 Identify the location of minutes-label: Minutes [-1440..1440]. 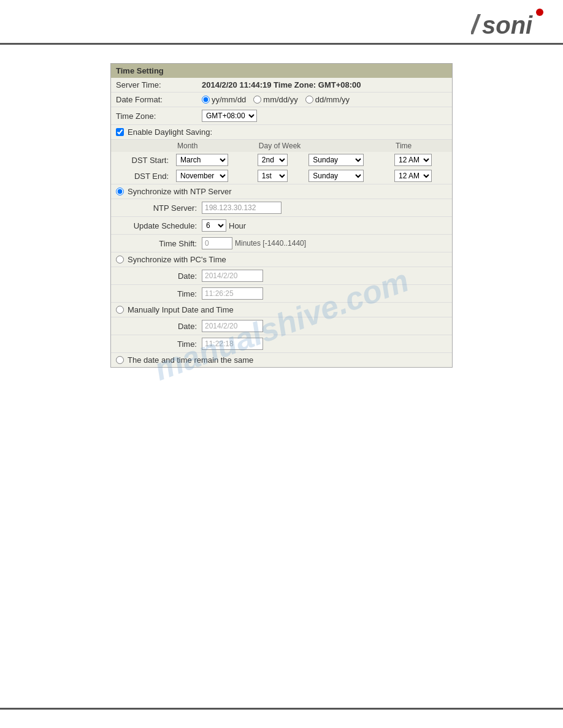
(270, 243).